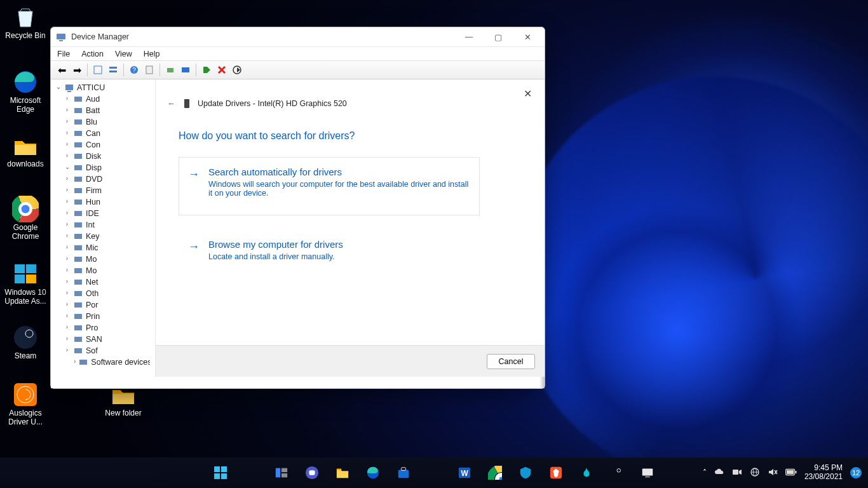 This screenshot has width=868, height=488. What do you see at coordinates (107, 294) in the screenshot?
I see `tree-node: ›Oth` at bounding box center [107, 294].